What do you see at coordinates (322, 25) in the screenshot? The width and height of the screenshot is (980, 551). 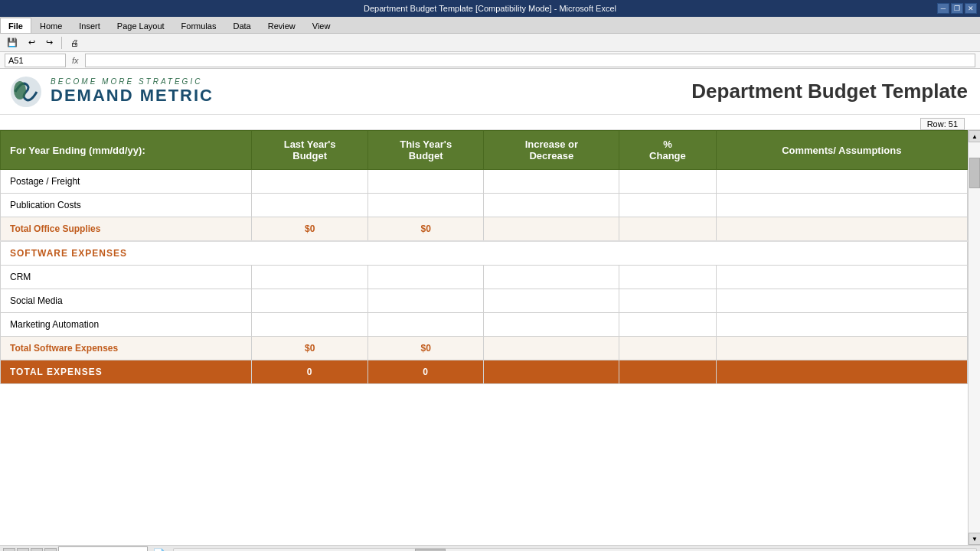 I see `tab-view: View` at bounding box center [322, 25].